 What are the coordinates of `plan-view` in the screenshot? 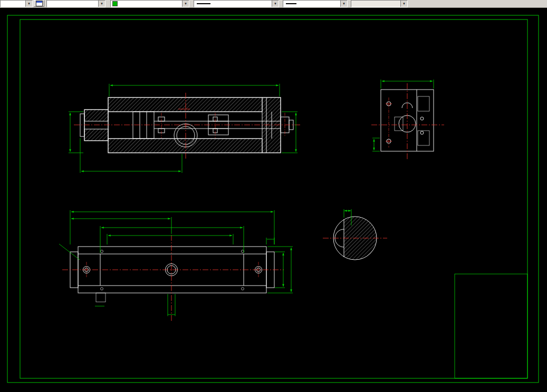 It's located at (176, 267).